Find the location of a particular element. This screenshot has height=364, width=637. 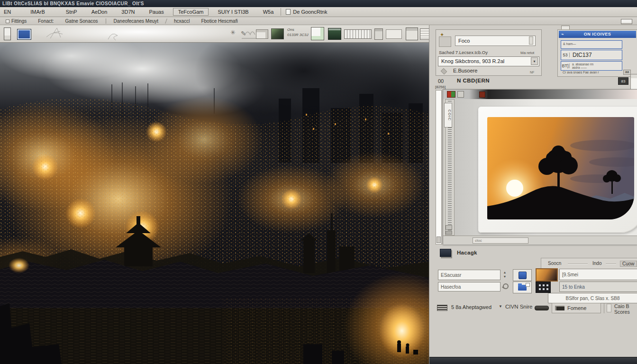

pixel-grid-button is located at coordinates (543, 287).